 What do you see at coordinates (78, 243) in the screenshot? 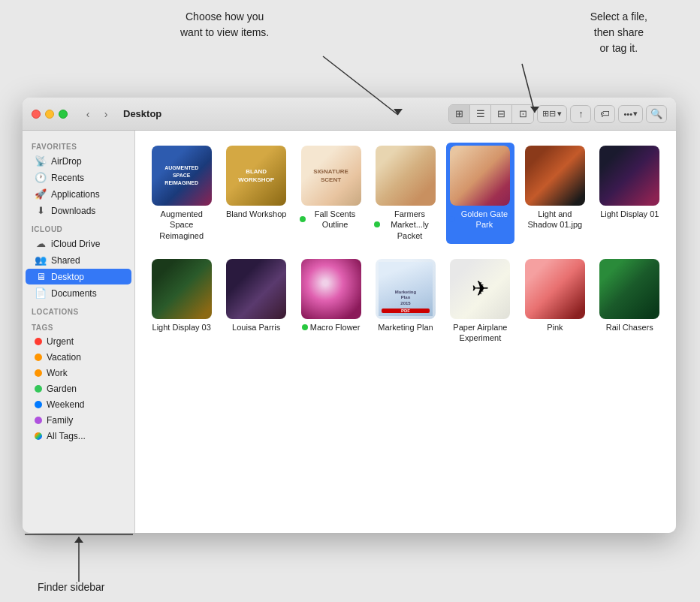
I see `sidebar-item-icloud-drive: ☁ iCloud Drive` at bounding box center [78, 243].